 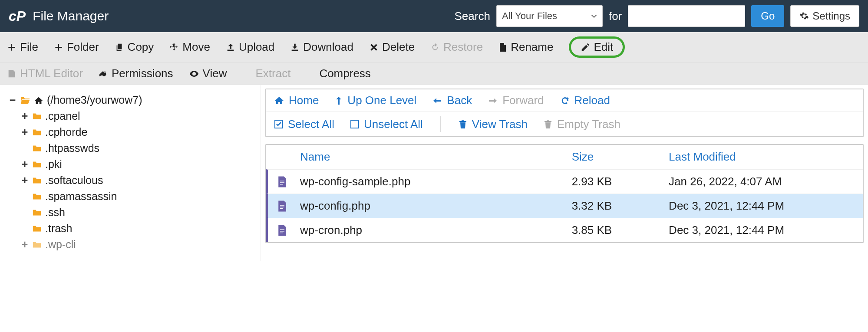 What do you see at coordinates (620, 181) in the screenshot?
I see `file-size: 2.93 KB` at bounding box center [620, 181].